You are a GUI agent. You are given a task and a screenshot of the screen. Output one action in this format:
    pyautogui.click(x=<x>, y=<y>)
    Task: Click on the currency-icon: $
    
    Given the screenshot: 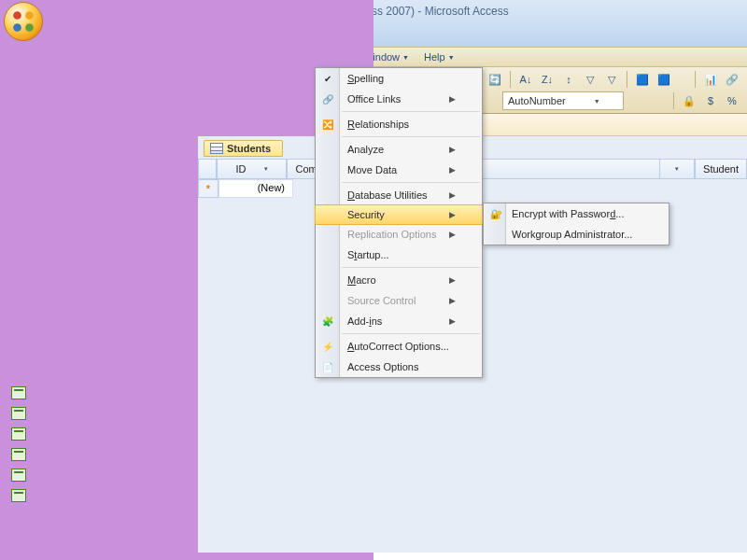 What is the action you would take?
    pyautogui.click(x=711, y=101)
    